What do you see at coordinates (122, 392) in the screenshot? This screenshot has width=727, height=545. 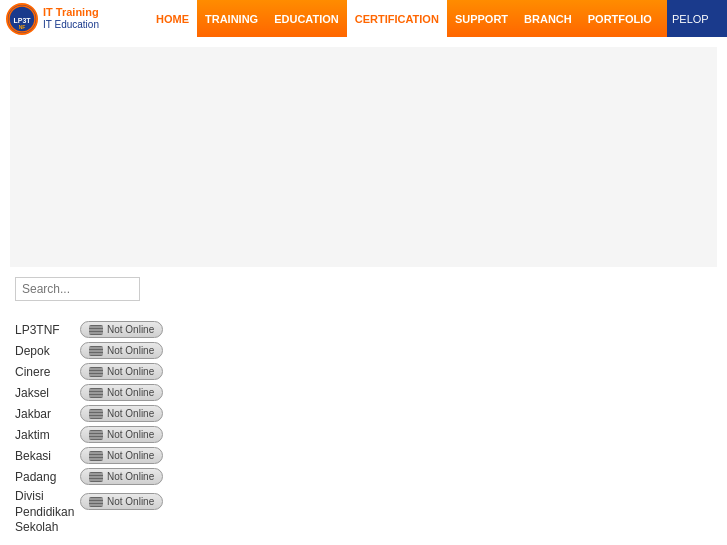 I see `not-online-btn-jaksel: Not Online` at bounding box center [122, 392].